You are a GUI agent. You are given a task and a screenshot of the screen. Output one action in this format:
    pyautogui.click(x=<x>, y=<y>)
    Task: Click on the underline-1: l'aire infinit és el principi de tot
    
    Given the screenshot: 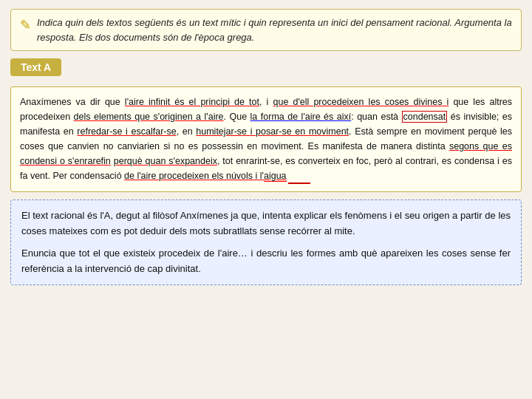 What is the action you would take?
    pyautogui.click(x=192, y=102)
    